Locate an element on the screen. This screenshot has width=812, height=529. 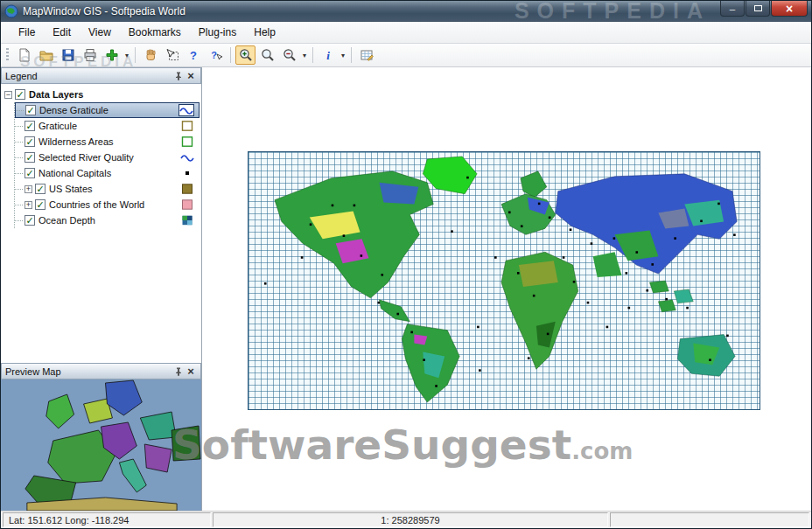
legend-root: Data Layers is located at coordinates (102, 94).